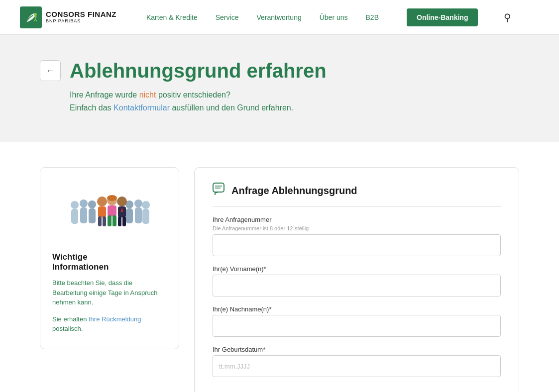  What do you see at coordinates (227, 17) in the screenshot?
I see `nav-service: Service` at bounding box center [227, 17].